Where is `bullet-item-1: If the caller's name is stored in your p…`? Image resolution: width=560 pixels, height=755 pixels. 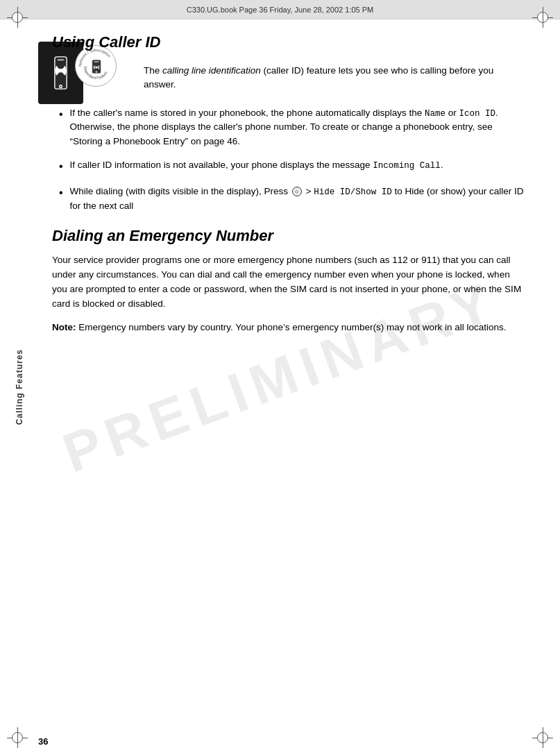 bullet-item-1: If the caller's name is stored in your p… is located at coordinates (292, 128).